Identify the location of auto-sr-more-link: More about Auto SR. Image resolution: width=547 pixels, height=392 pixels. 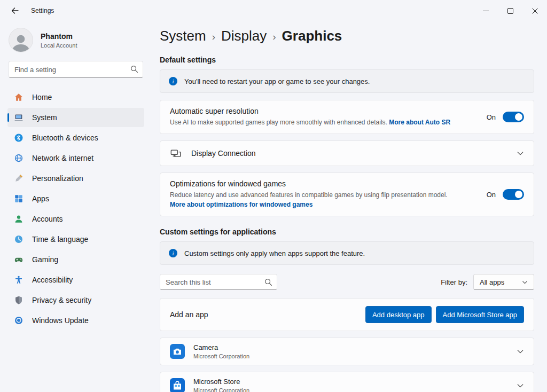
(420, 122).